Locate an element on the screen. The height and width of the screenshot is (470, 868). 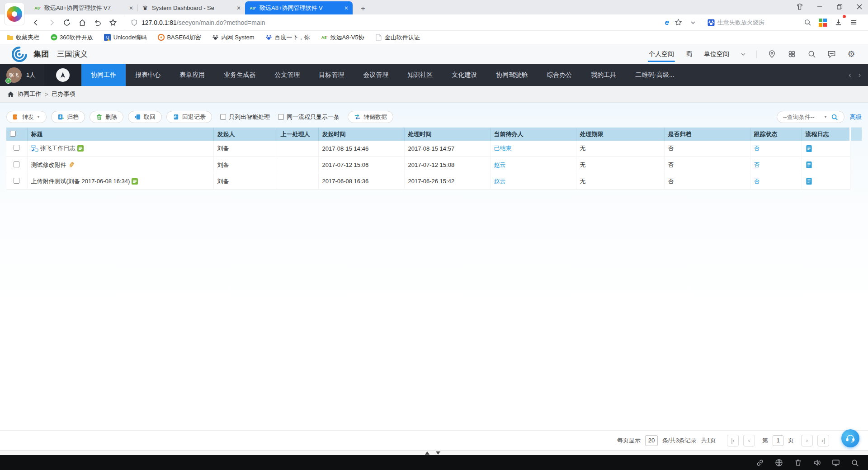
nav-item-business-builder: 业务生成器 is located at coordinates (240, 75).